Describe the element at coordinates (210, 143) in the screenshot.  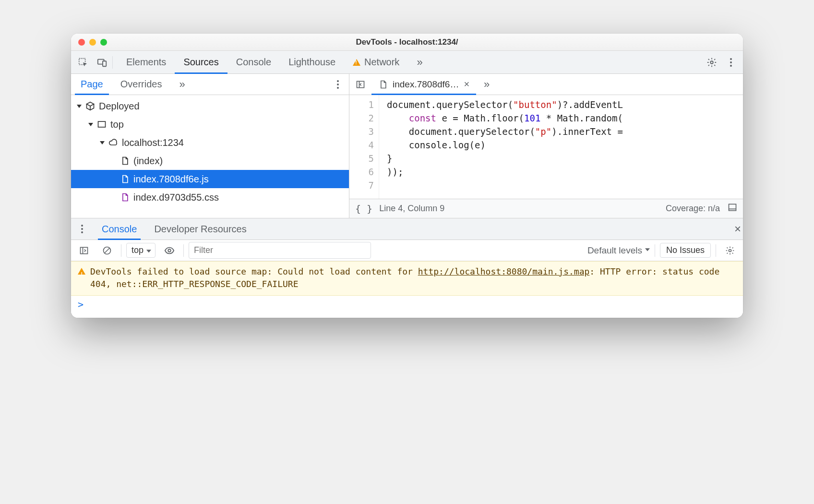
I see `tree-origin-localhost: localhost:1234` at that location.